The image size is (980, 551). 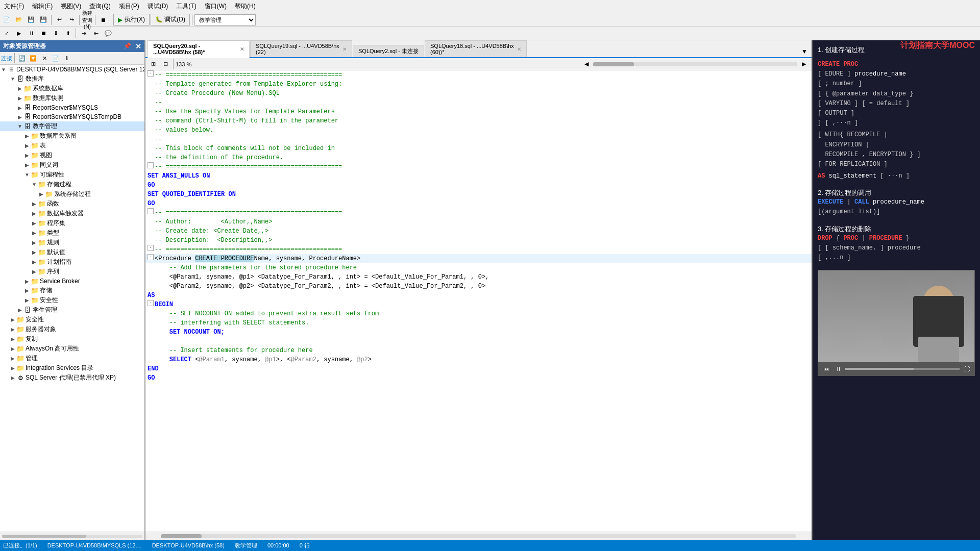 What do you see at coordinates (22, 58) in the screenshot?
I see `refresh-button: 🔄` at bounding box center [22, 58].